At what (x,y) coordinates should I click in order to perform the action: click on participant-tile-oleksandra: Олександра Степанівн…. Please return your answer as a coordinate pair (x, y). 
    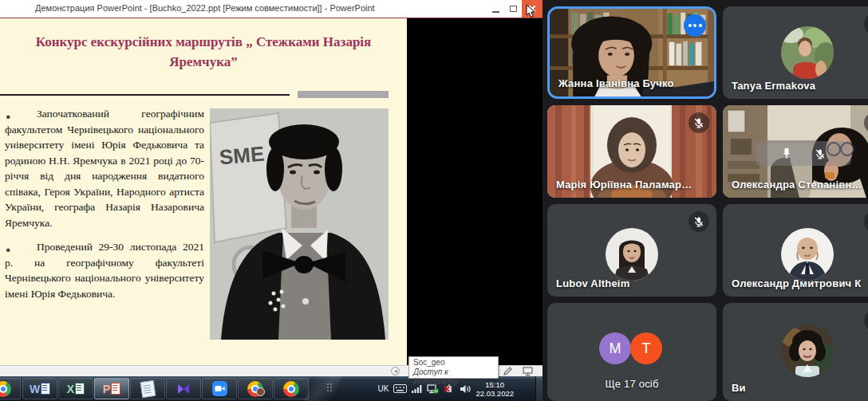
    Looking at the image, I should click on (795, 151).